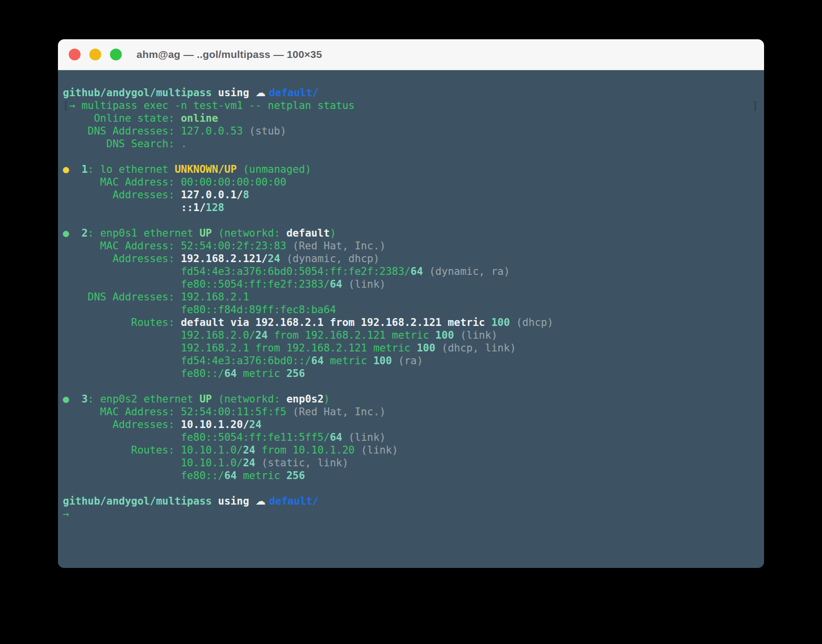 Image resolution: width=822 pixels, height=644 pixels. I want to click on terminal-line: DNS Addresses: 127.0.0.53 (stub), so click(411, 131).